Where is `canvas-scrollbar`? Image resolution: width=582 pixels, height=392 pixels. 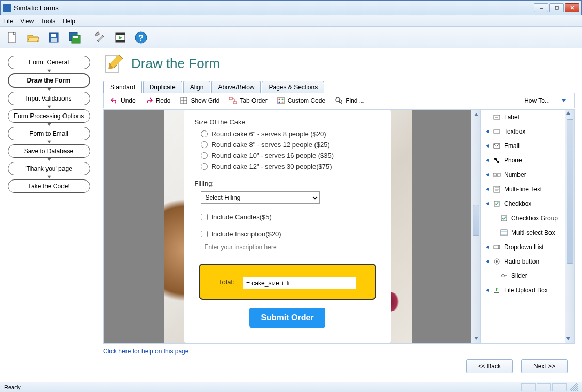
canvas-scrollbar is located at coordinates (476, 226).